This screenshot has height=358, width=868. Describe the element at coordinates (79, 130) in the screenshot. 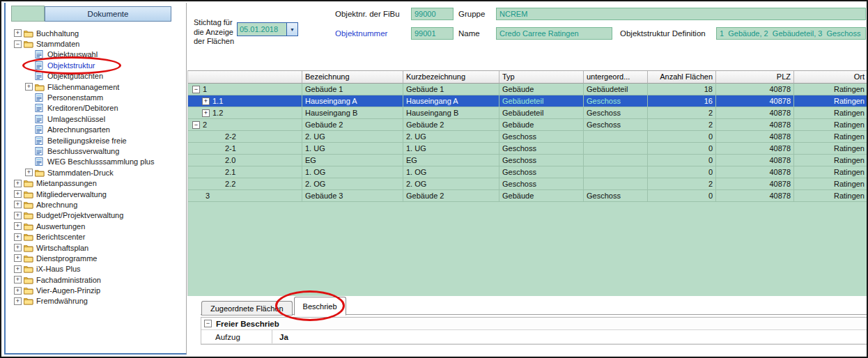

I see `tree-item-label: Abrechnungsarten` at that location.